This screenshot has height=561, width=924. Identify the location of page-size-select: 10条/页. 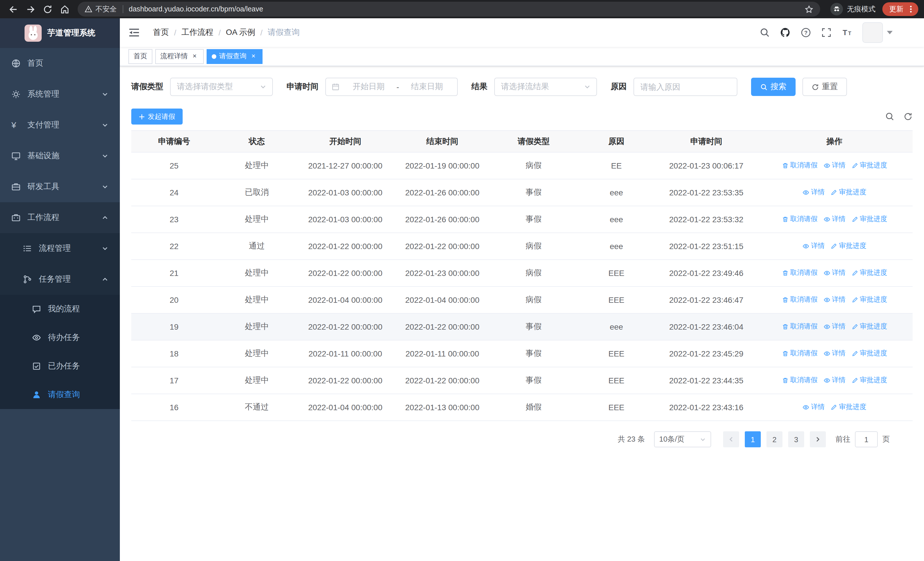
(682, 439).